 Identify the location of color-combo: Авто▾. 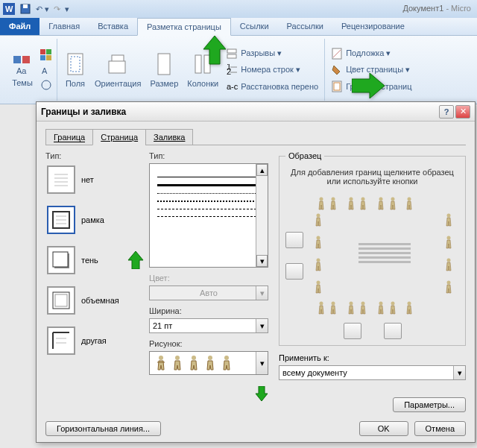
(209, 293).